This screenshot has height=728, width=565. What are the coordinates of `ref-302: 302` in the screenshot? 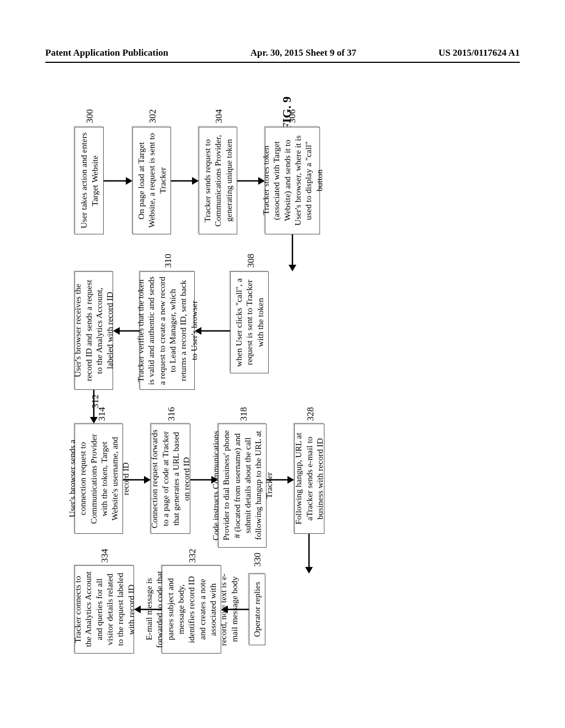 It's located at (153, 116).